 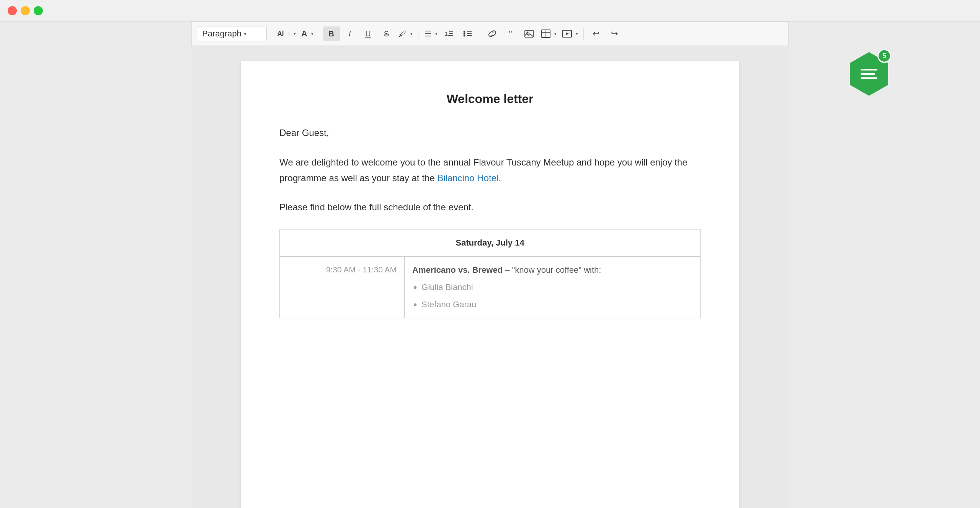 What do you see at coordinates (405, 34) in the screenshot?
I see `highlight-button: 🖊 ▾` at bounding box center [405, 34].